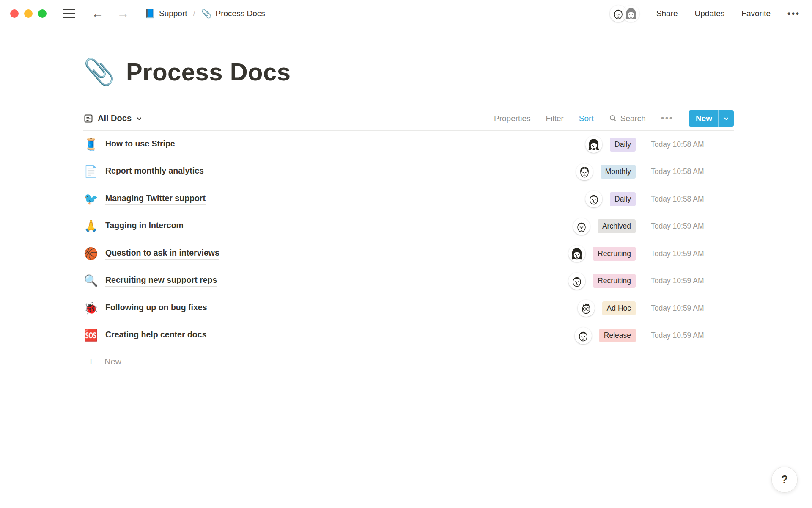  I want to click on window-titlebar: ← → 📘 Support / 📎 Process Docs Share Upd…, so click(406, 14).